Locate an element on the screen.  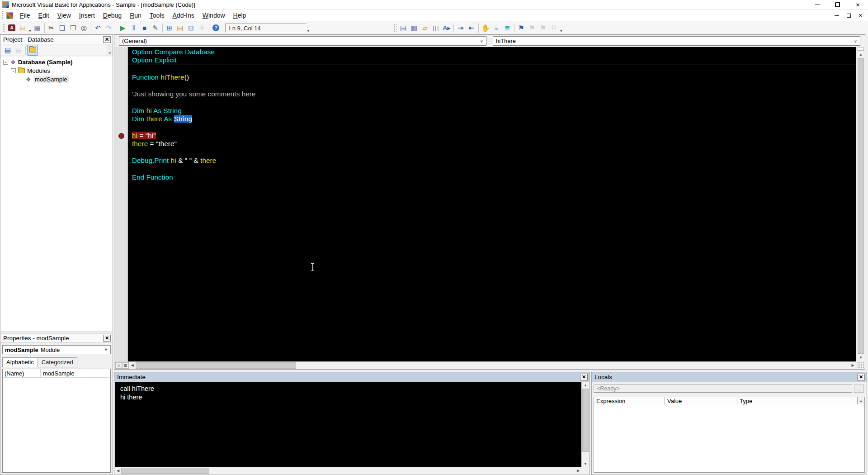
menu-add-ins: Add-Ins is located at coordinates (184, 15).